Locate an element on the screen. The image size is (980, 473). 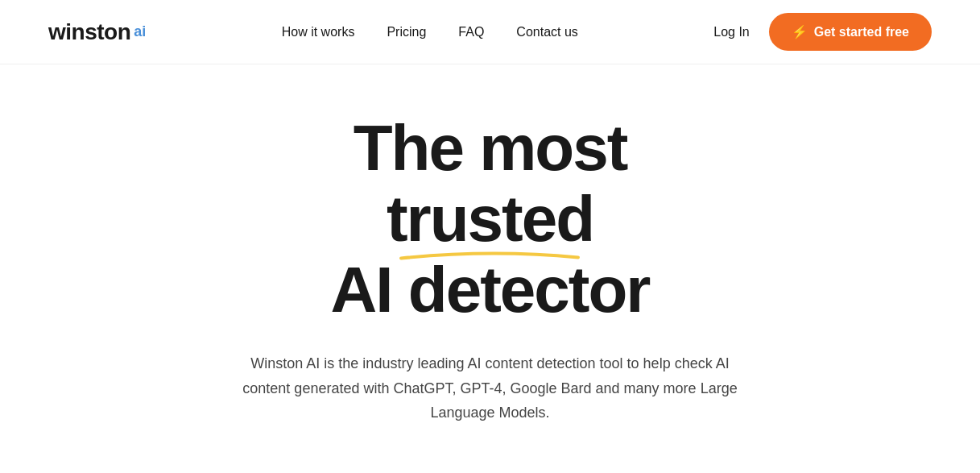
nav-pricing: Pricing is located at coordinates (406, 32).